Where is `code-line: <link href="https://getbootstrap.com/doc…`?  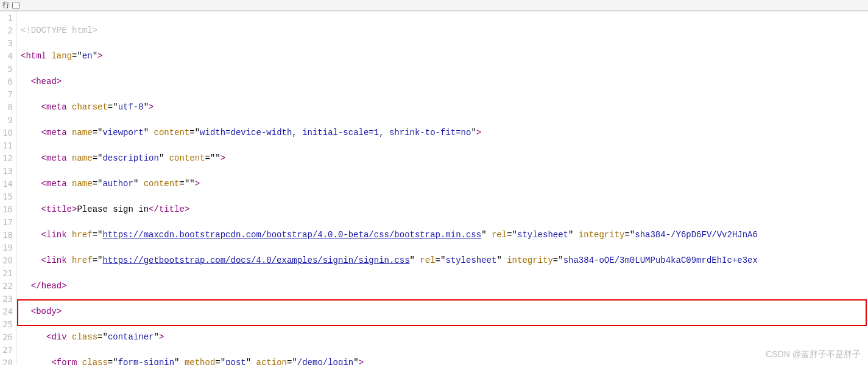 code-line: <link href="https://getbootstrap.com/doc… is located at coordinates (445, 260).